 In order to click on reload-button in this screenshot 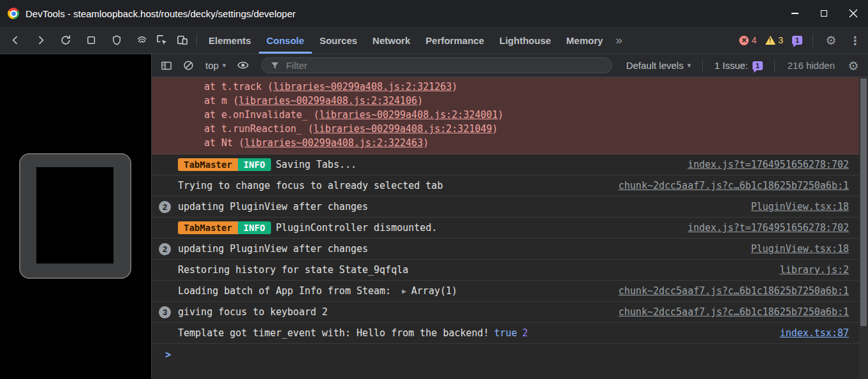, I will do `click(66, 40)`.